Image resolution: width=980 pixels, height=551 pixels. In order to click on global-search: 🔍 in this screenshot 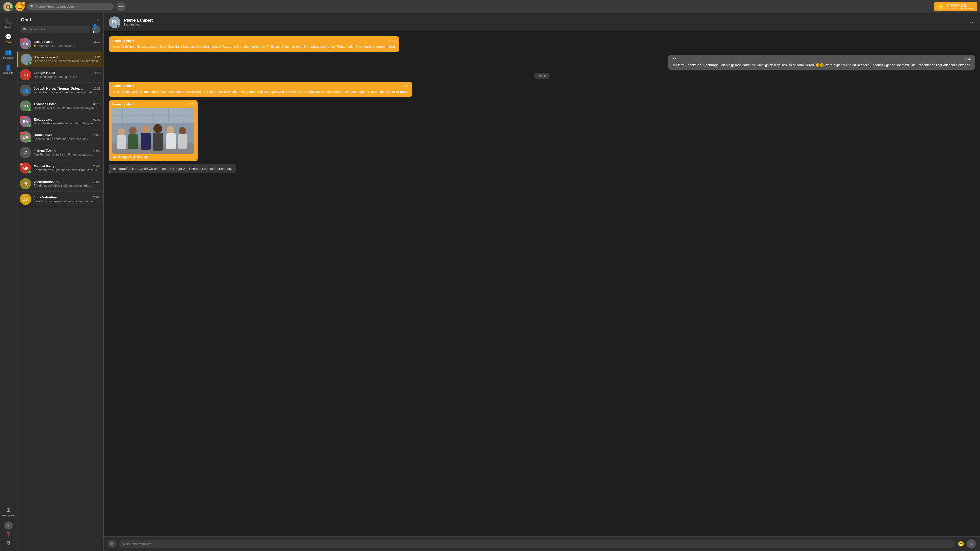, I will do `click(70, 7)`.